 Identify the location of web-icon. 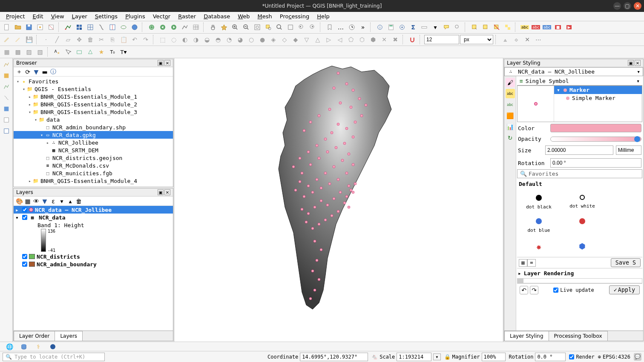
(53, 347).